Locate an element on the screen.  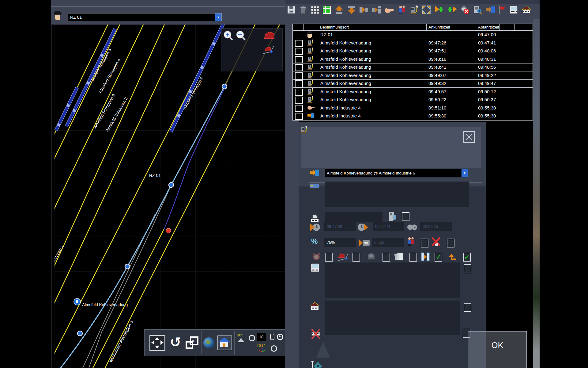
move-object-button is located at coordinates (192, 343).